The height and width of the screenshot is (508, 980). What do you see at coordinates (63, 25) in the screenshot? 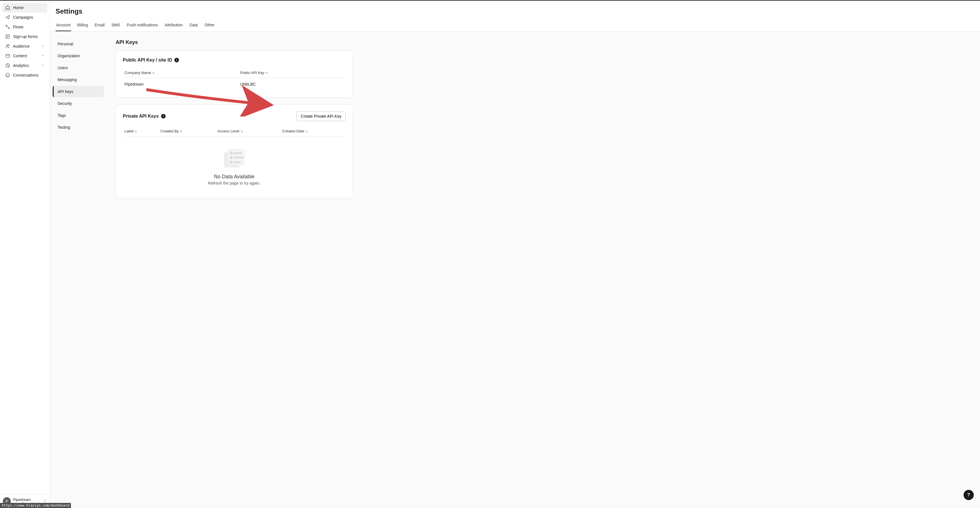
I see `tab-account: Account` at bounding box center [63, 25].